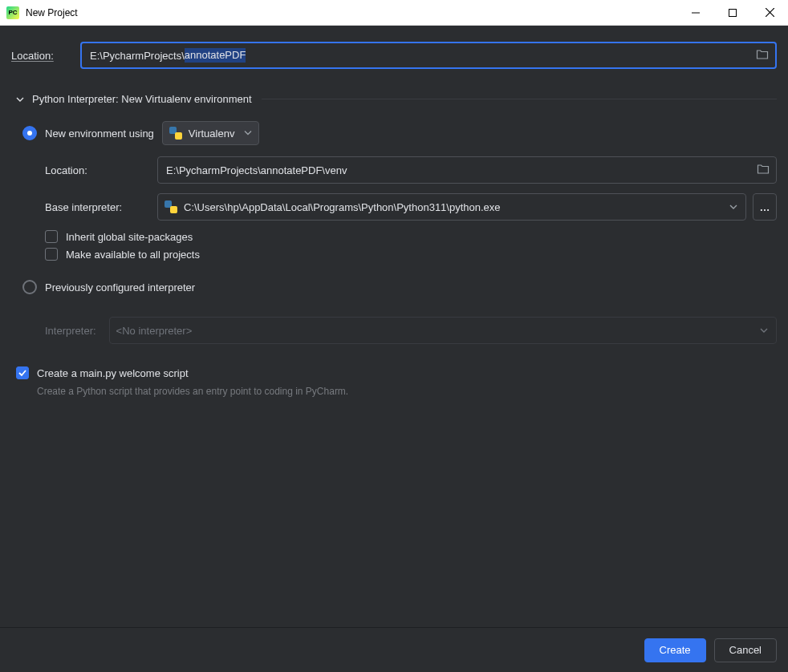  What do you see at coordinates (770, 13) in the screenshot?
I see `close-button` at bounding box center [770, 13].